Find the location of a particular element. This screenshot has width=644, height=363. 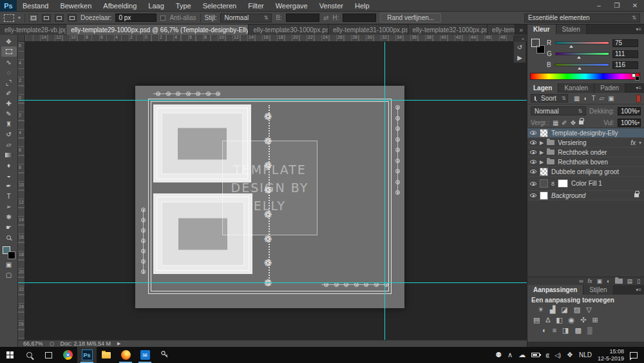

menu-bewerken: Bewerken is located at coordinates (76, 6).